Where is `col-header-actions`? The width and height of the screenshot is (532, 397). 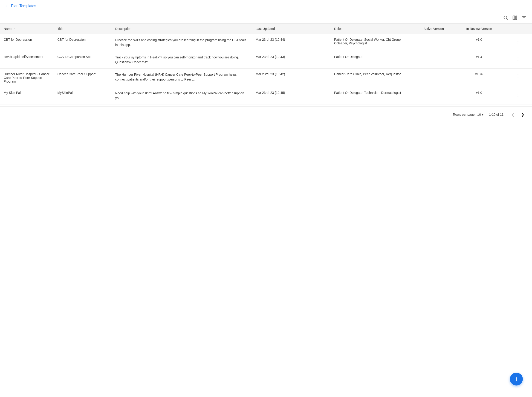 col-header-actions is located at coordinates (518, 29).